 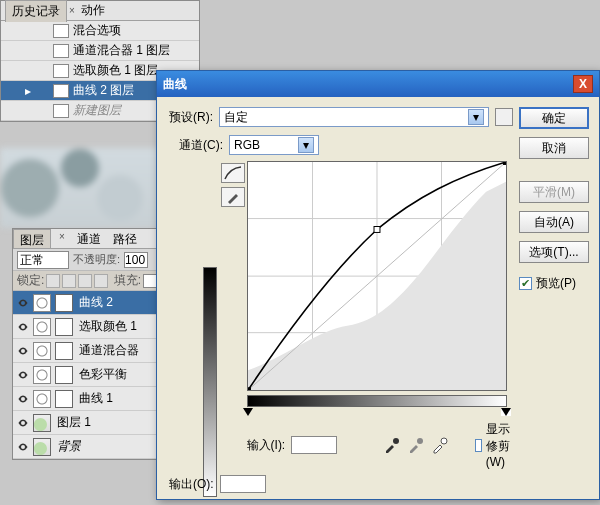 What do you see at coordinates (100, 31) in the screenshot?
I see `history-item: 混合选项` at bounding box center [100, 31].